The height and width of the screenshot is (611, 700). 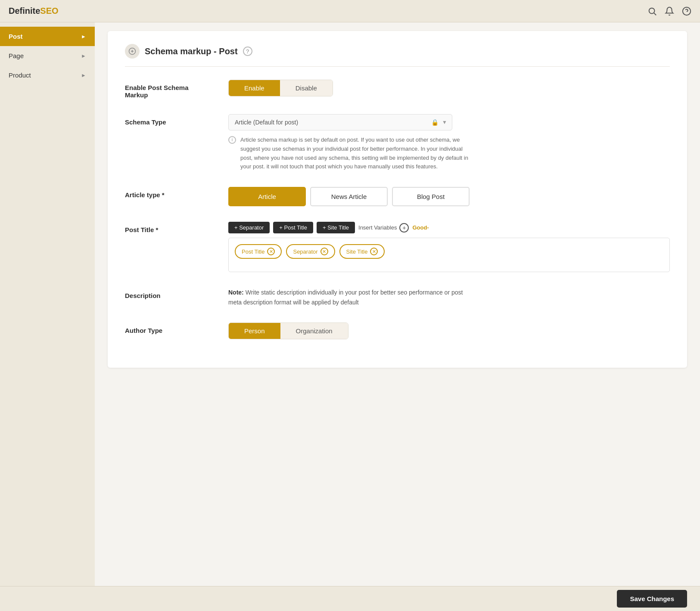 What do you see at coordinates (397, 55) in the screenshot?
I see `page-header: Schema markup - Post ?` at bounding box center [397, 55].